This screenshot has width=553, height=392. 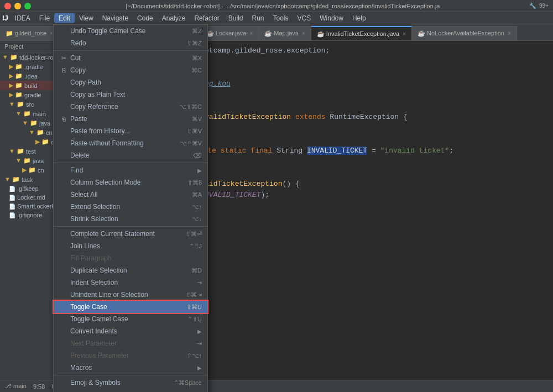 What do you see at coordinates (131, 390) in the screenshot?
I see `menu-encode-xml: Encode XML/HTML Special Characters` at bounding box center [131, 390].